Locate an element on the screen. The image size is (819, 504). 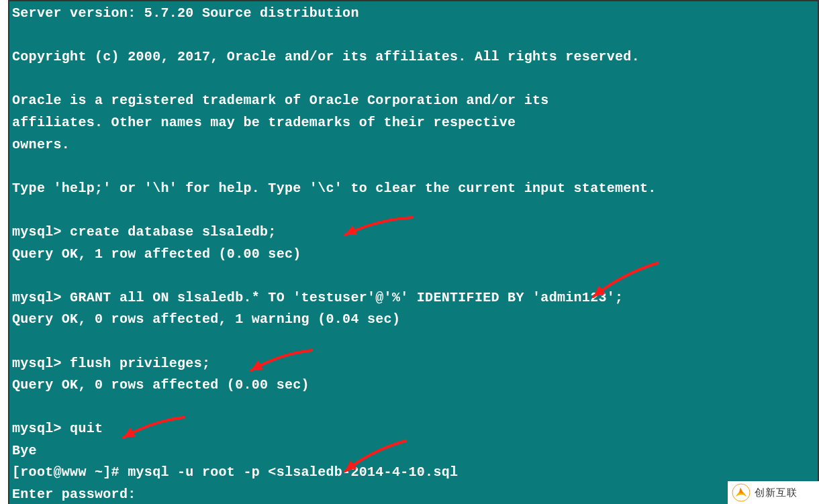
terminal-line: mysql> quit is located at coordinates (415, 430).